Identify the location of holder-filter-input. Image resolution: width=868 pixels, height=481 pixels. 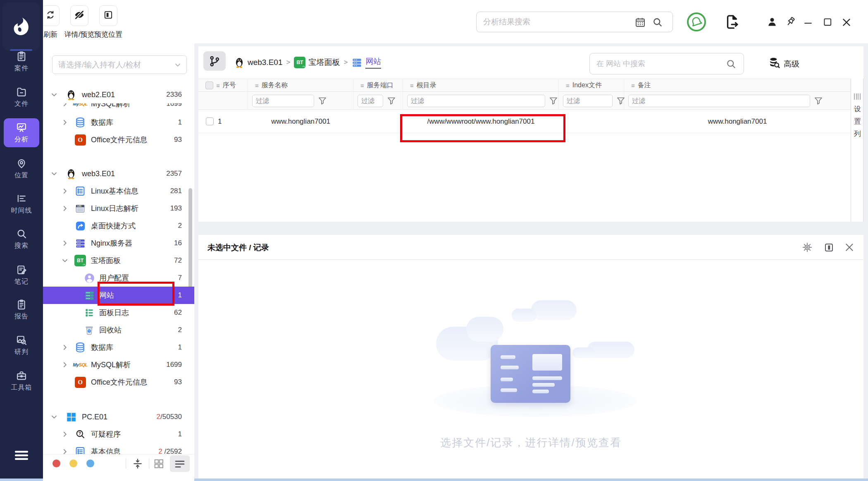
(114, 65).